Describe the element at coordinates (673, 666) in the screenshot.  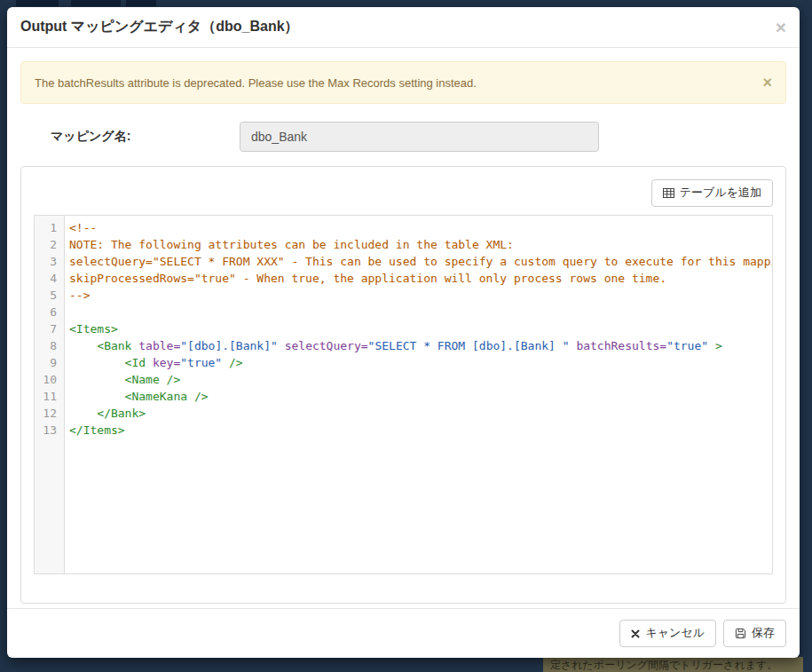
I see `background-note-line: 定されたポーリング間隔でトリガーされます。` at that location.